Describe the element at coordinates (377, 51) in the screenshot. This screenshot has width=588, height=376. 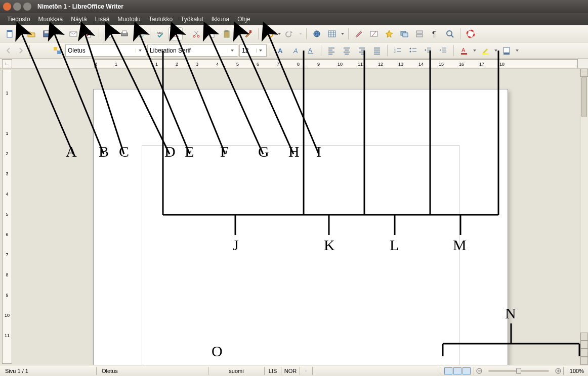
I see `align-justify-button` at that location.